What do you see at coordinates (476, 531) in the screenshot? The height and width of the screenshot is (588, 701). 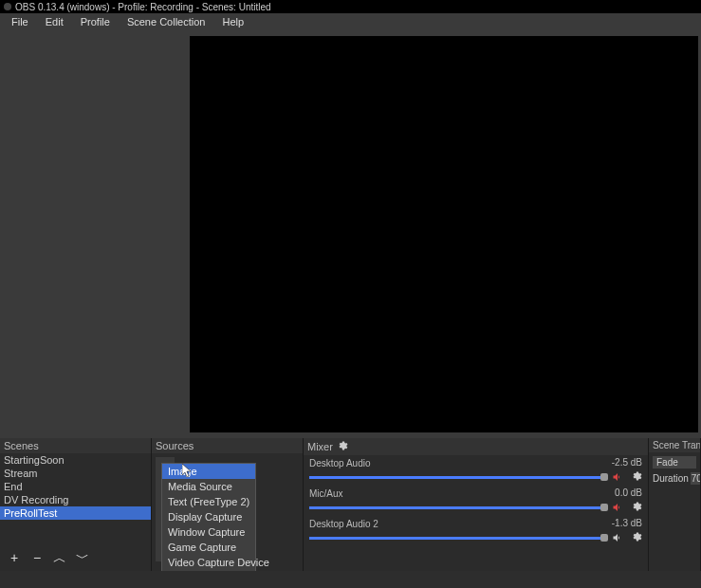 I see `mixer-channel: Desktop Audio 2-1.3 dB` at bounding box center [476, 531].